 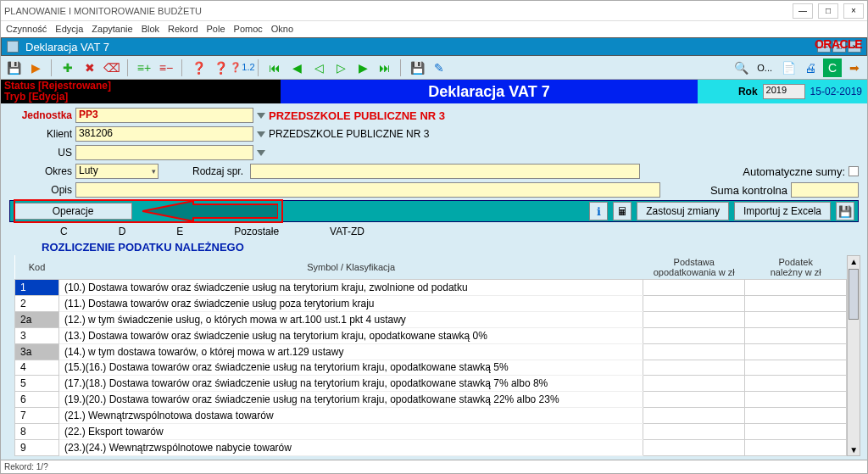 I want to click on minimize-button: —, so click(x=803, y=11).